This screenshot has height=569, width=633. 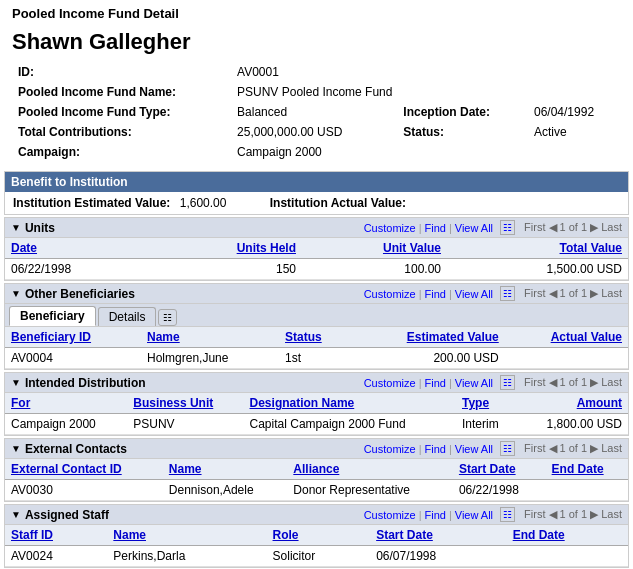 What do you see at coordinates (307, 112) in the screenshot?
I see `fund-type-value: Balanced` at bounding box center [307, 112].